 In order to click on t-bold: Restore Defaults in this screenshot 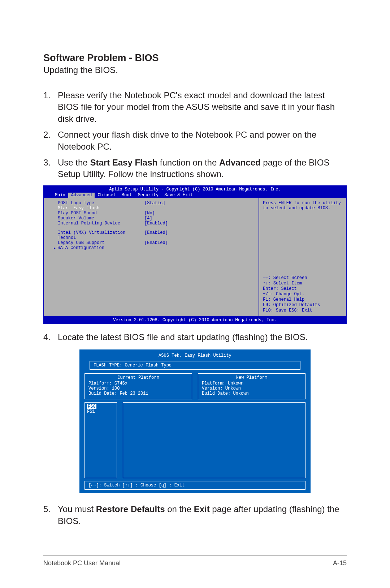, I will do `click(131, 509)`.